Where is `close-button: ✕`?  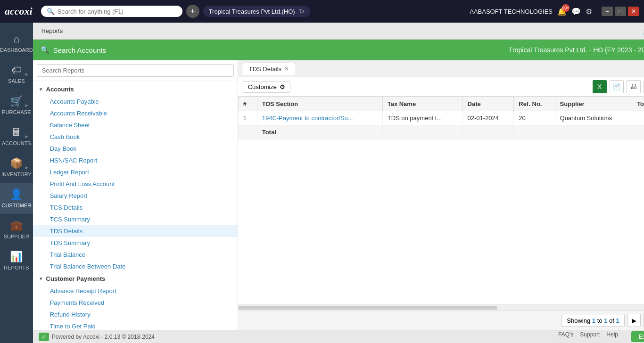 close-button: ✕ is located at coordinates (634, 11).